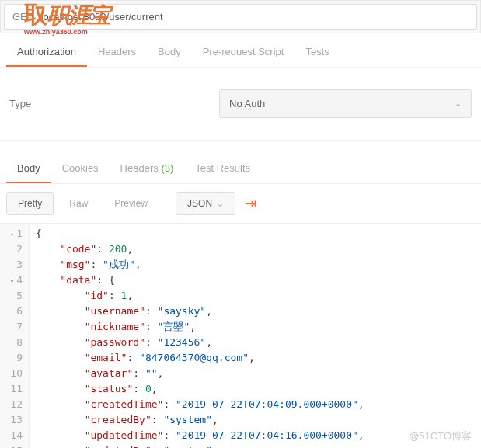  I want to click on tab-pre-request-script: Pre-request Script, so click(244, 53).